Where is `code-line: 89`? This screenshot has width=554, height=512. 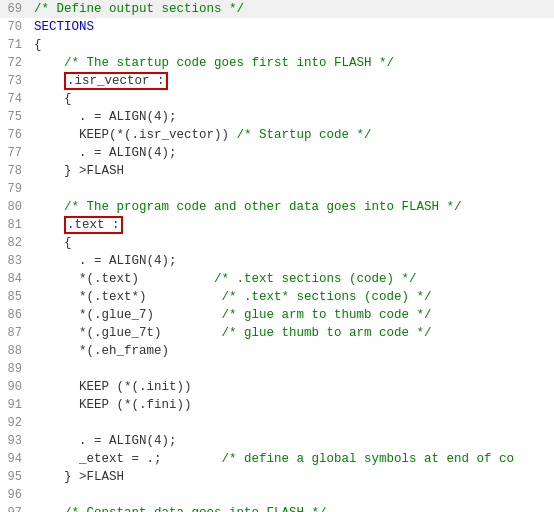
code-line: 89 is located at coordinates (277, 369).